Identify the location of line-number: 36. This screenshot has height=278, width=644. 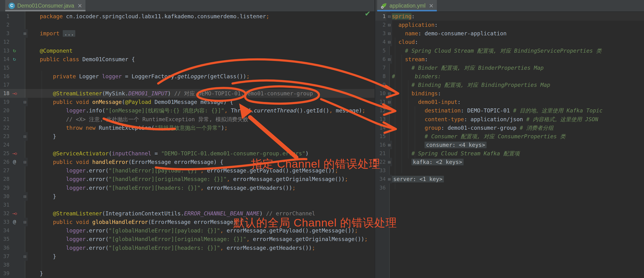
(380, 188).